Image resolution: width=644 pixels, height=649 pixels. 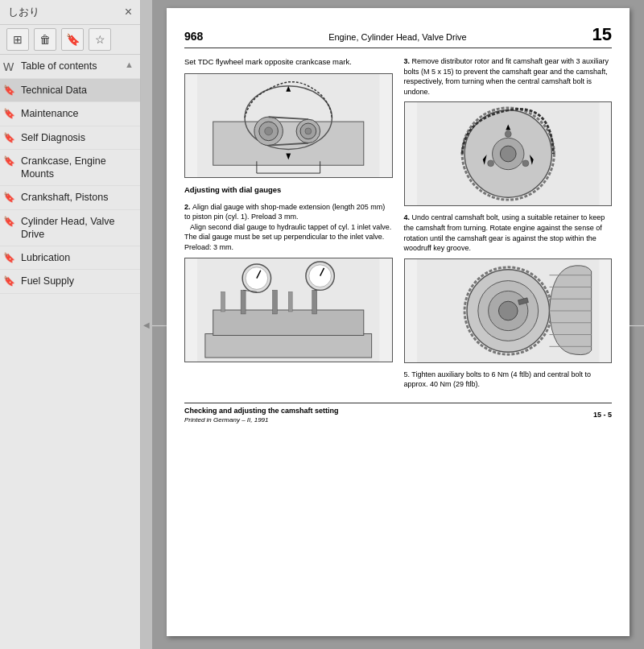 What do you see at coordinates (147, 325) in the screenshot?
I see `chevron-left-icon: ◀` at bounding box center [147, 325].